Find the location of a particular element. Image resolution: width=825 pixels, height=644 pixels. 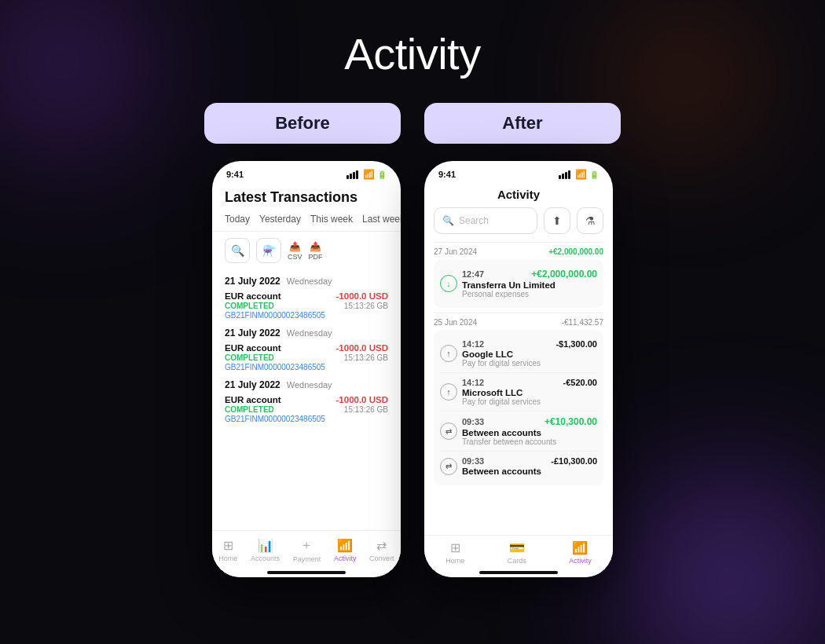

labels-row: Before After is located at coordinates (412, 123).